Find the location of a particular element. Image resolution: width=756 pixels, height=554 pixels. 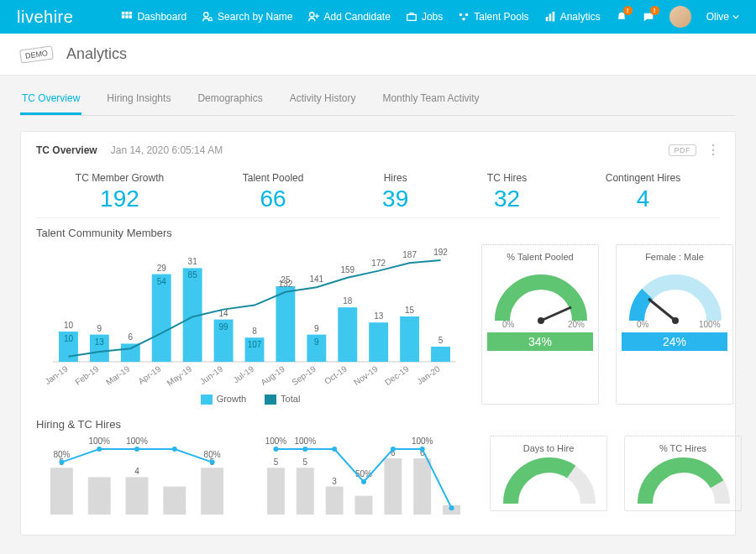

members-chart-title: Talent Community Members is located at coordinates (378, 233).